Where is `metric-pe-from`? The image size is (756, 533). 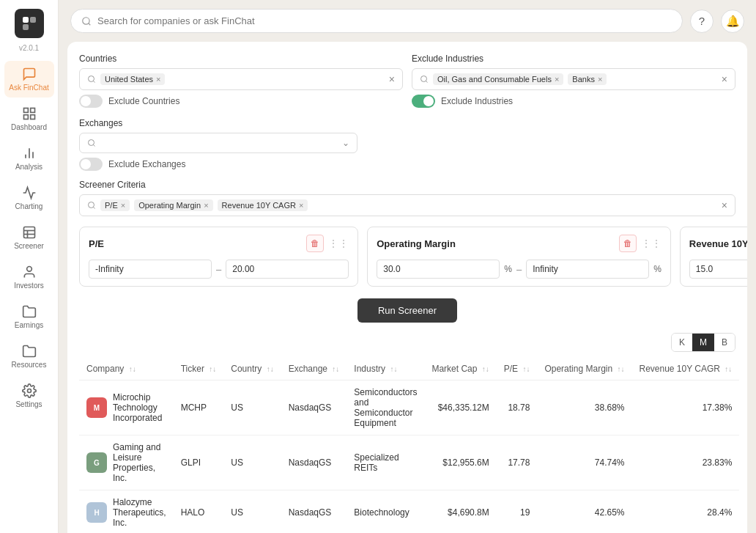 metric-pe-from is located at coordinates (150, 269).